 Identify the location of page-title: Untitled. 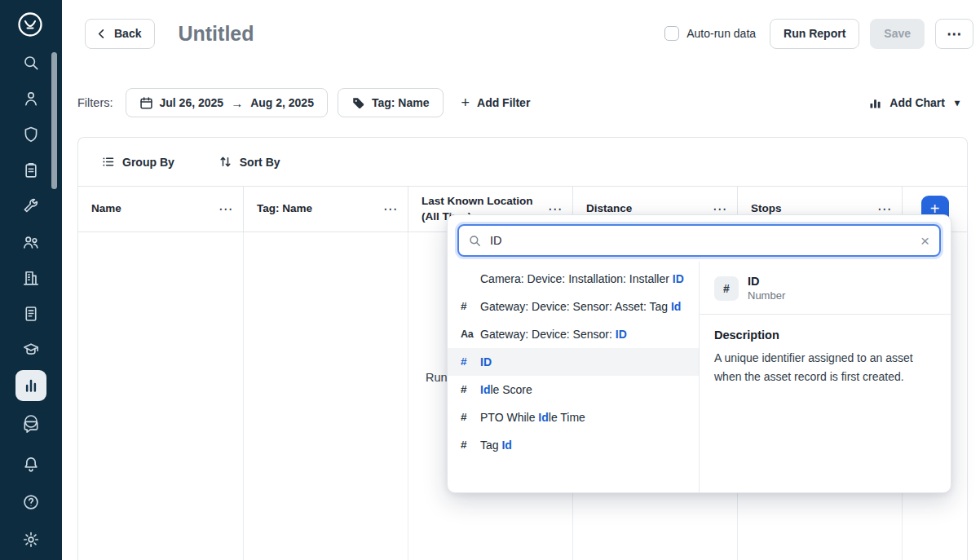
(215, 34).